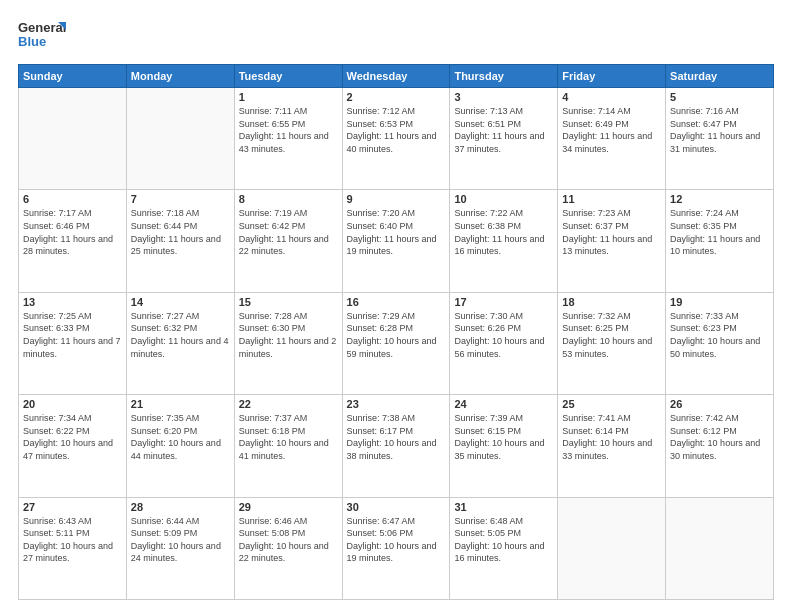 This screenshot has width=792, height=612. What do you see at coordinates (396, 437) in the screenshot?
I see `day-info: Sunrise: 7:38 AM Sunset: 6:17 PM Dayligh…` at bounding box center [396, 437].